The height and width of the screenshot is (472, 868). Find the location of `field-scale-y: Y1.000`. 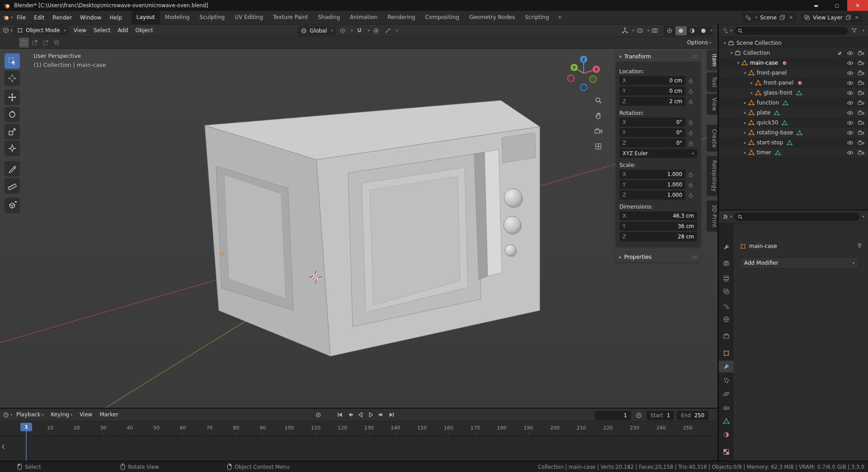

field-scale-y: Y1.000 is located at coordinates (652, 185).